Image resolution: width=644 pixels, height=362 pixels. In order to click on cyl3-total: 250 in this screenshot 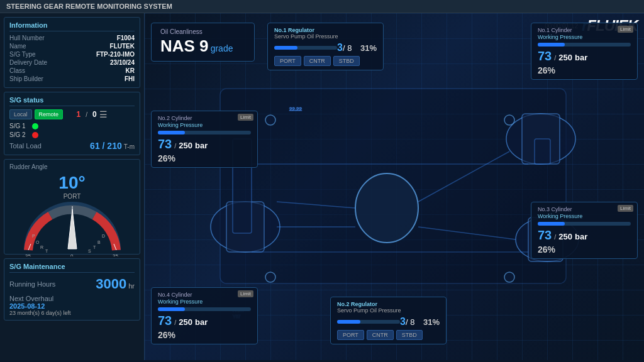, I will do `click(565, 236)`.